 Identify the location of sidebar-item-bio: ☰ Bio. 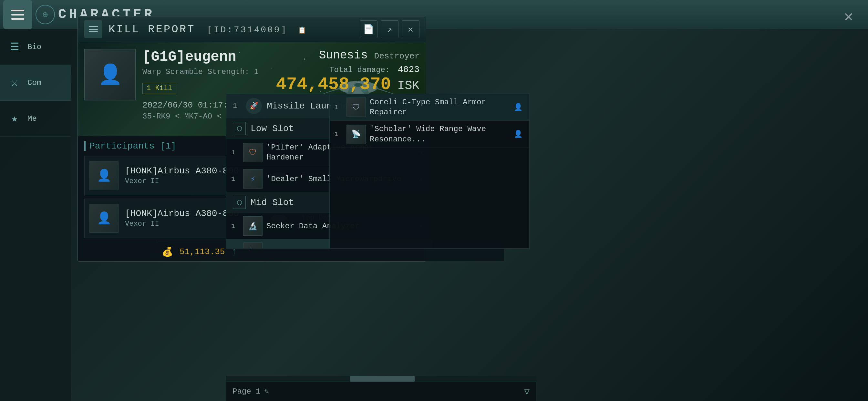
(36, 47).